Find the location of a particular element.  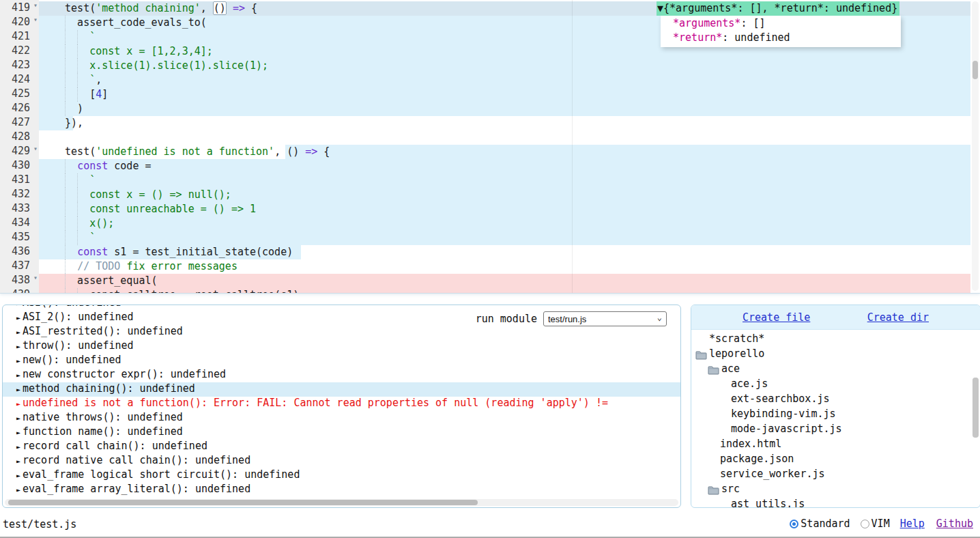

result-item: ►eval_frame array_literal(): undefined is located at coordinates (341, 490).